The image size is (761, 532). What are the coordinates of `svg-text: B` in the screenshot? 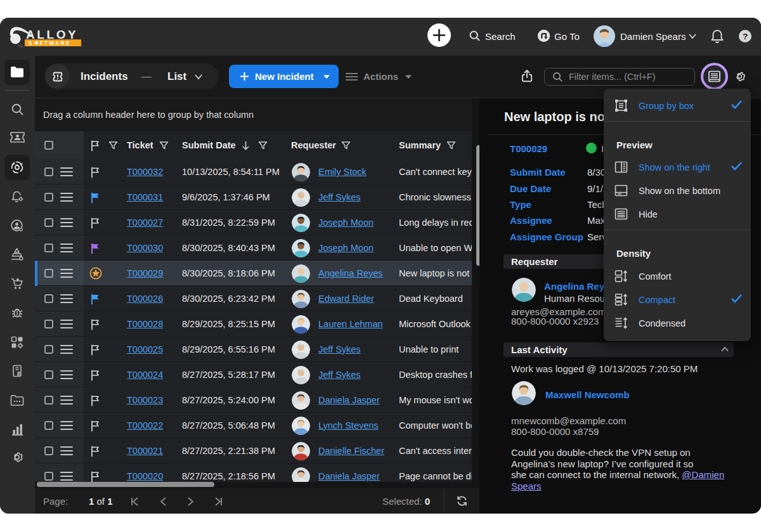 It's located at (20, 374).